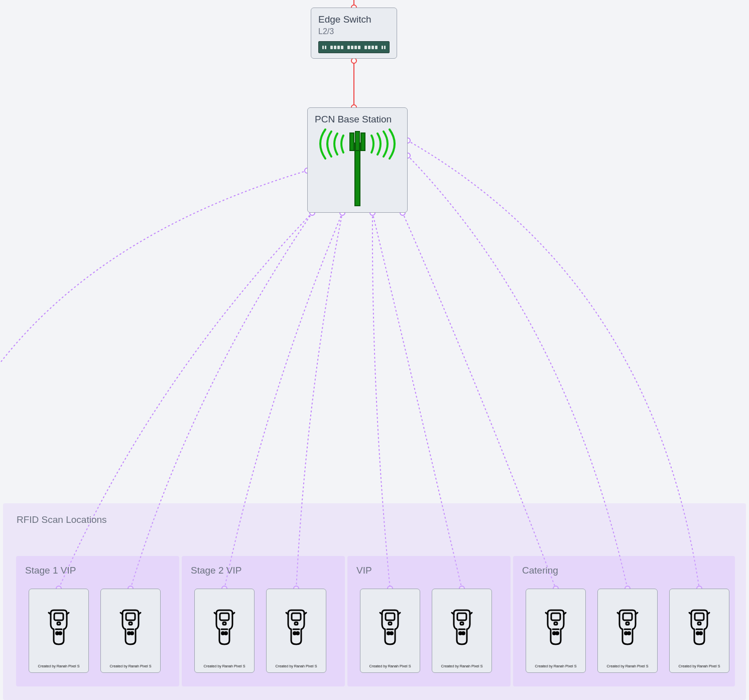  Describe the element at coordinates (354, 47) in the screenshot. I see `switch-icon` at that location.